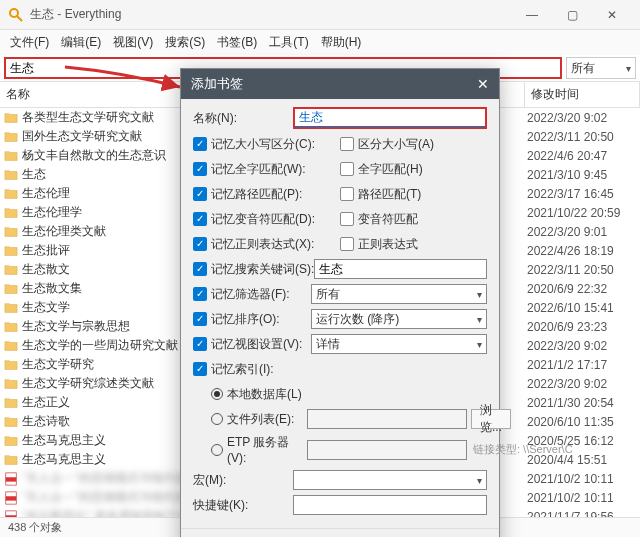  Describe the element at coordinates (578, 156) in the screenshot. I see `file-date: 2022/4/6 20:47` at that location.